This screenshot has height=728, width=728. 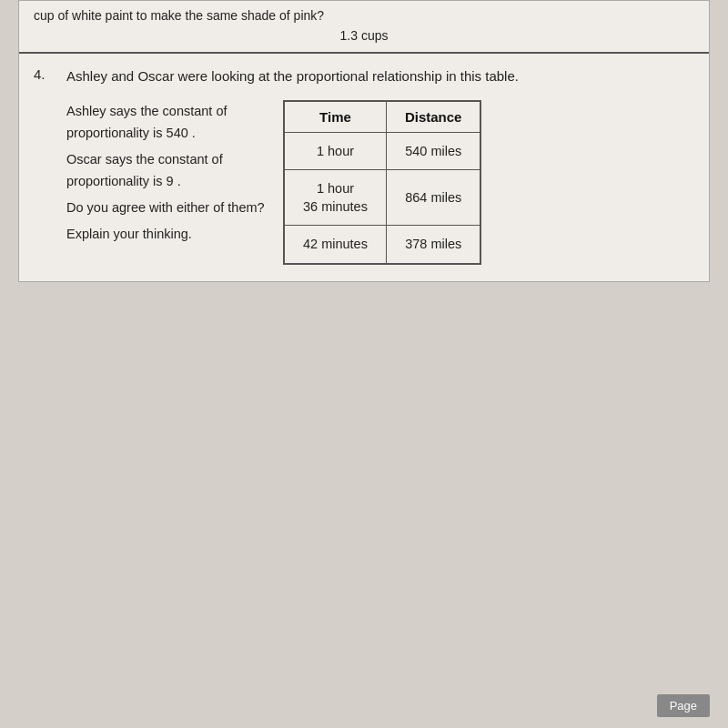 What do you see at coordinates (683, 706) in the screenshot?
I see `page-button: Page` at bounding box center [683, 706].